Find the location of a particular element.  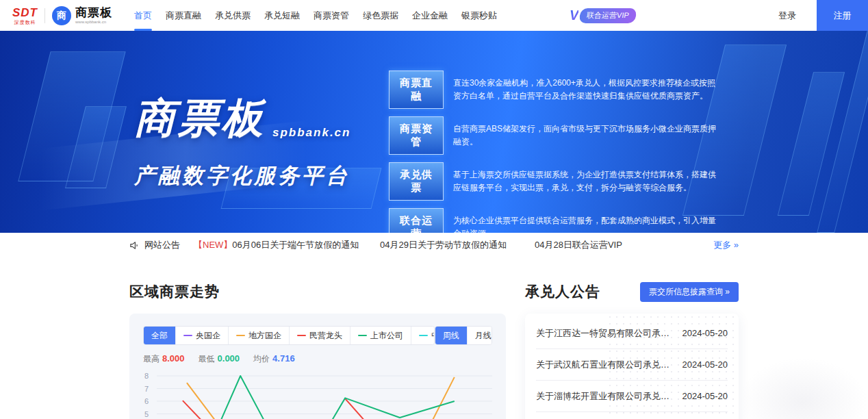

feature-label-joint-operation: 联合运营 is located at coordinates (416, 220).